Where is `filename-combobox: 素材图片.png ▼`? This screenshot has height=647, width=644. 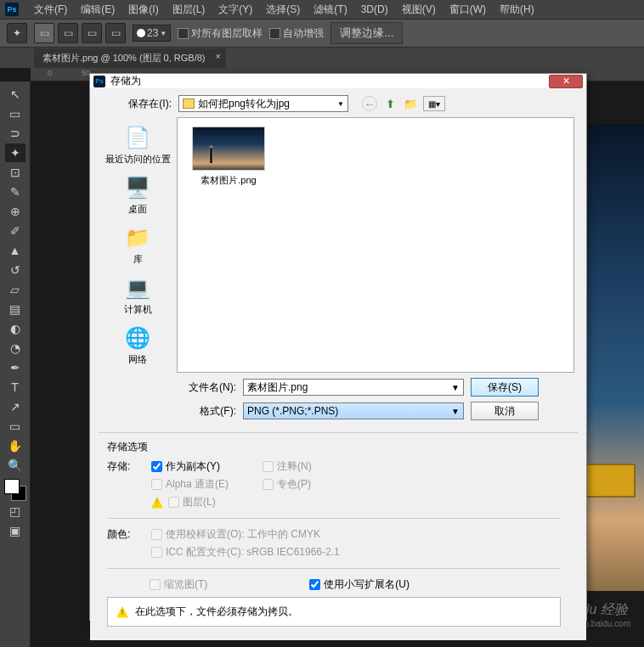
filename-combobox: 素材图片.png ▼ is located at coordinates (353, 387).